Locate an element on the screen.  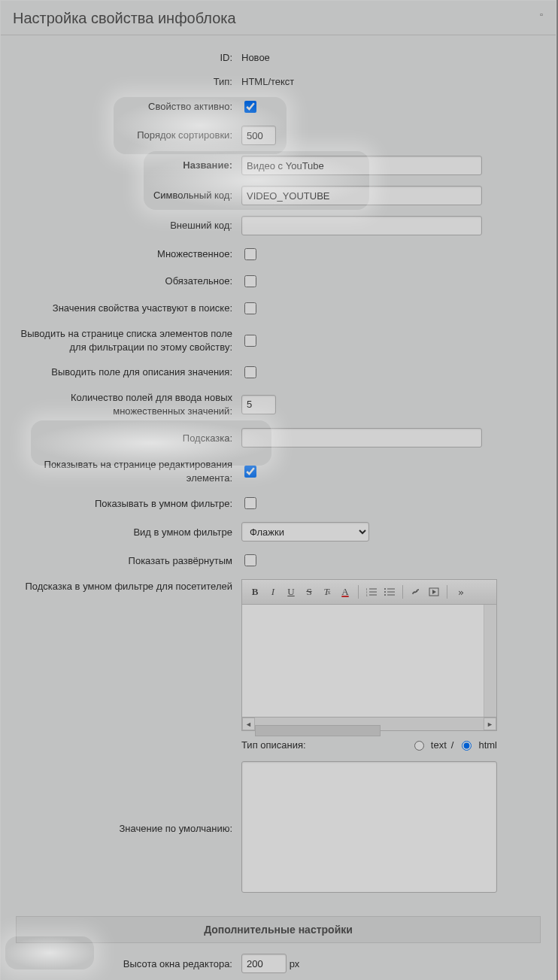
radio-desc-text-label: text is located at coordinates (439, 745).